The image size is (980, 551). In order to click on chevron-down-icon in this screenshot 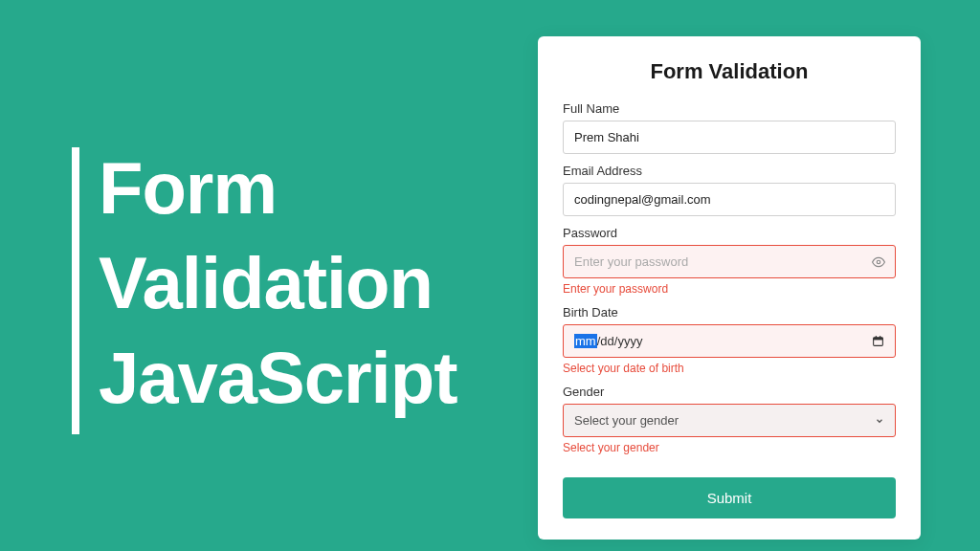, I will do `click(880, 421)`.